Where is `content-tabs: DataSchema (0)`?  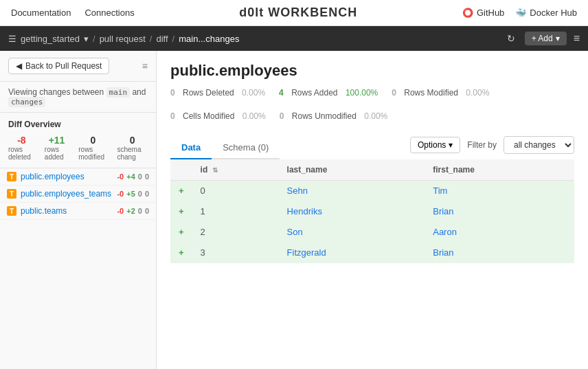 content-tabs: DataSchema (0) is located at coordinates (225, 148).